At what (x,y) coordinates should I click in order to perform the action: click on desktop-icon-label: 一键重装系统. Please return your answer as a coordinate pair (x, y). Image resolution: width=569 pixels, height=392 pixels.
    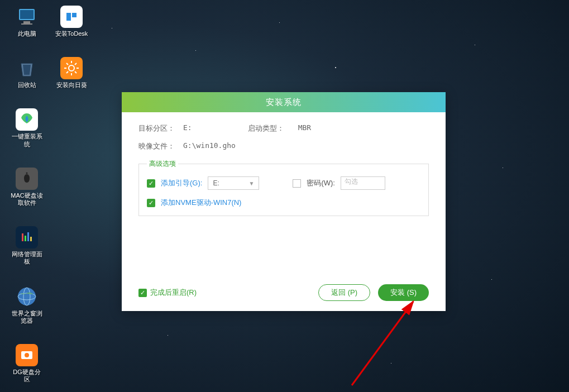
    Looking at the image, I should click on (27, 140).